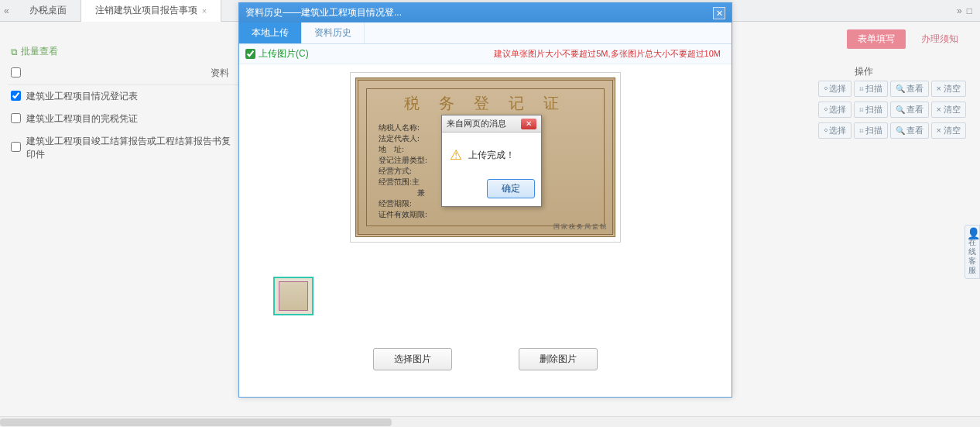 This screenshot has width=980, height=427. What do you see at coordinates (972, 257) in the screenshot?
I see `help-label: 在线客服` at bounding box center [972, 257].